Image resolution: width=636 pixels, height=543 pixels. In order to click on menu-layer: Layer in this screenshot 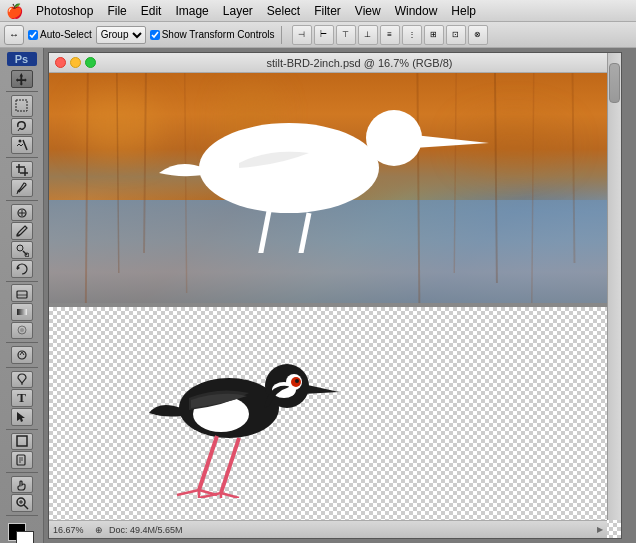, I will do `click(238, 11)`.